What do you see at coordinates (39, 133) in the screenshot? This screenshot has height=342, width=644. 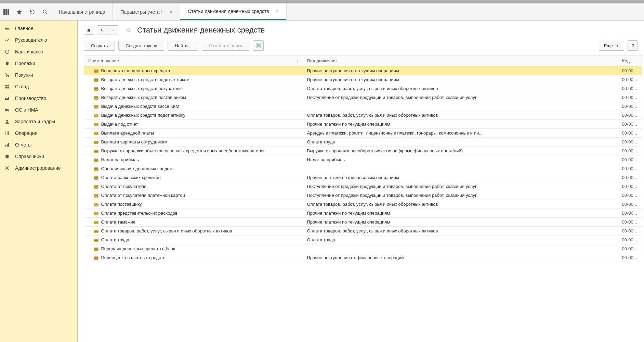 I see `sidebar-item: Операции` at bounding box center [39, 133].